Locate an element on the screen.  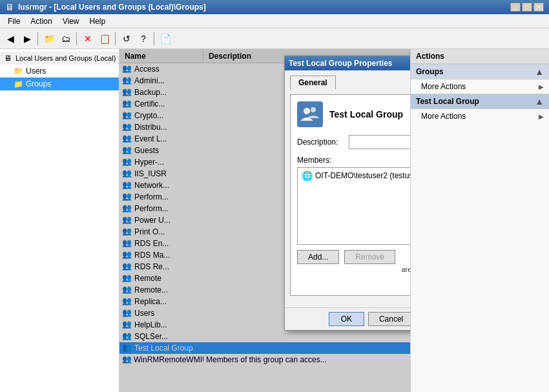
extra-button: 📄 is located at coordinates (165, 39).